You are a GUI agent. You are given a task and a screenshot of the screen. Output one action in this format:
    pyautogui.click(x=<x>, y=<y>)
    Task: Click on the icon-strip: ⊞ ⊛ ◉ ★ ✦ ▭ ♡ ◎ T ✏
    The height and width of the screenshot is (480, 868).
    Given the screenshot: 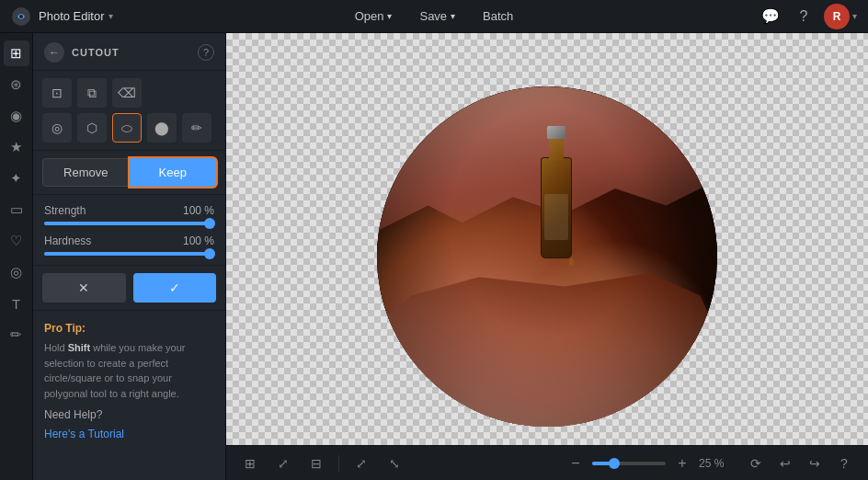 What is the action you would take?
    pyautogui.click(x=17, y=257)
    